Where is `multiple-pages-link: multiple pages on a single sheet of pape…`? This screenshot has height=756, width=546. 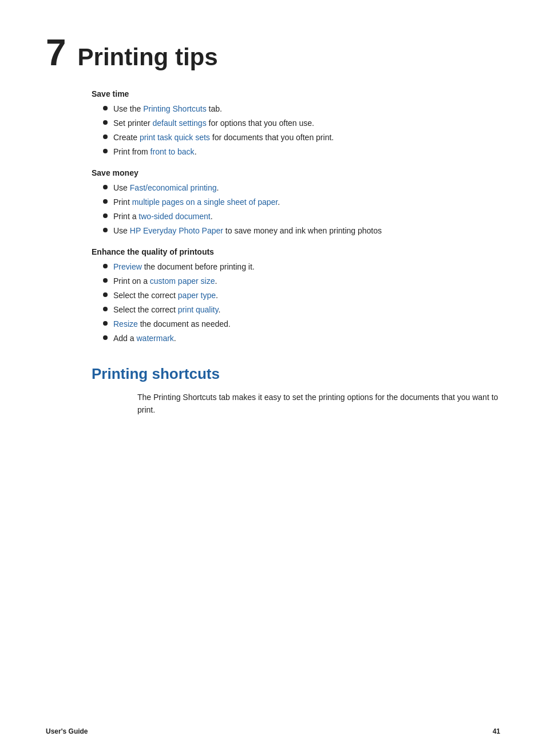
multiple-pages-link: multiple pages on a single sheet of pape… is located at coordinates (205, 202).